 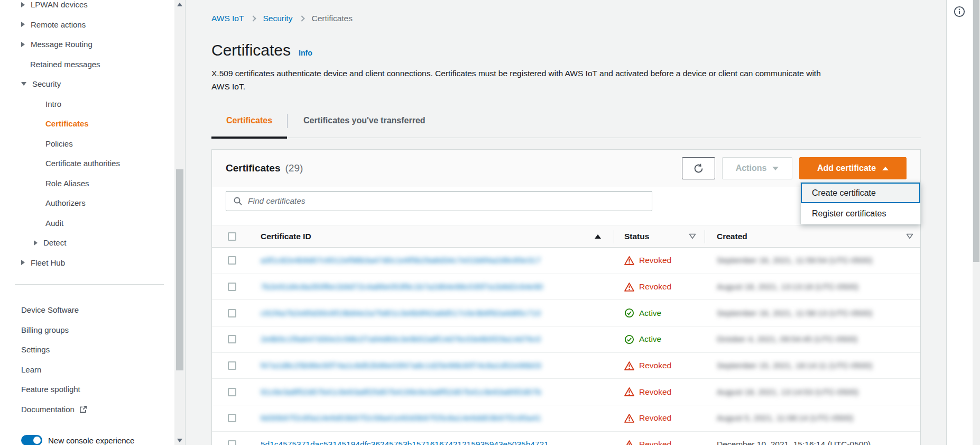 I want to click on sort-ascending-icon, so click(x=598, y=237).